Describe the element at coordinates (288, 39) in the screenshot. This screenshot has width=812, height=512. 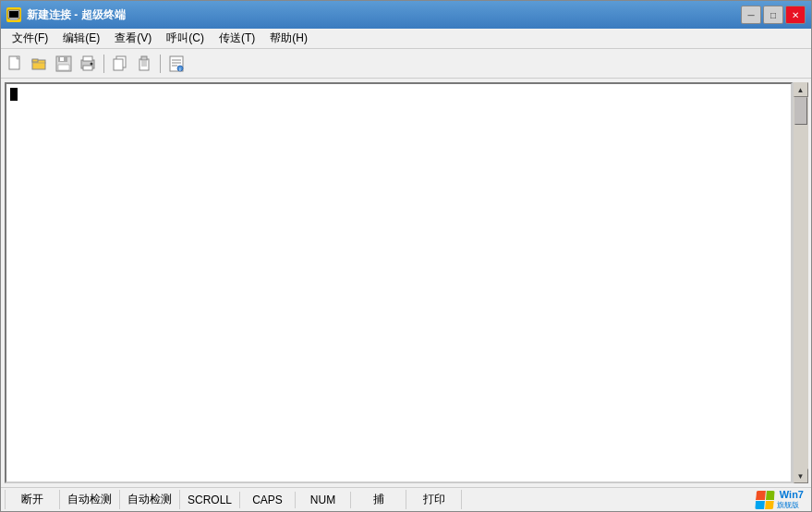
I see `menu-help: 帮助(H)` at that location.